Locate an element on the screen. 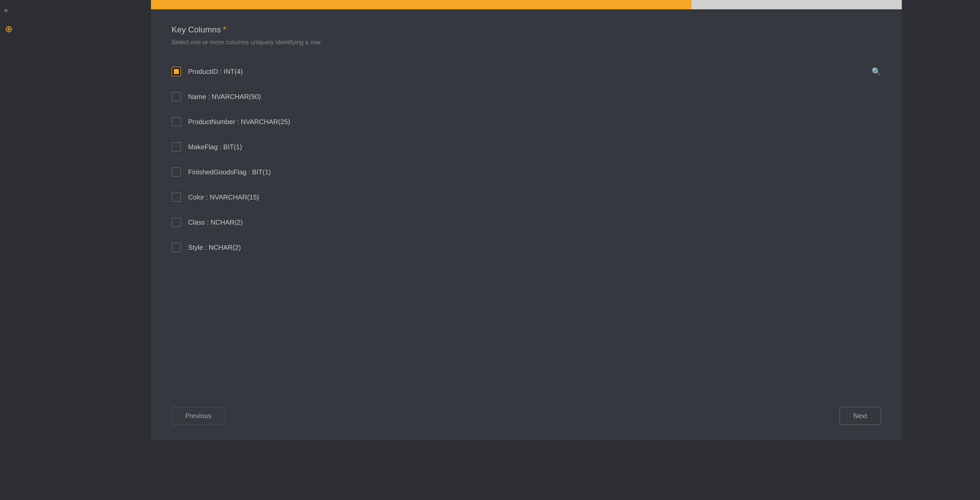 This screenshot has height=500, width=980. column-label-class: Class : NCHAR(2) is located at coordinates (535, 222).